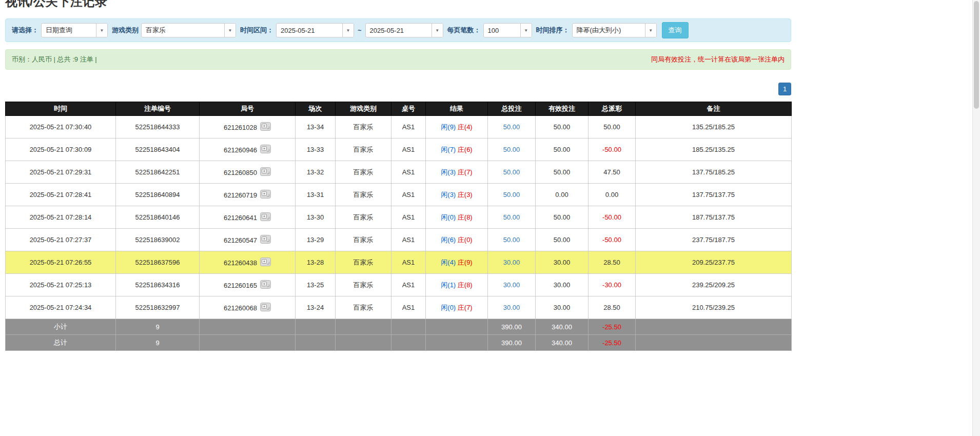 Image resolution: width=980 pixels, height=436 pixels. Describe the element at coordinates (316, 195) in the screenshot. I see `cell-session: 13-31` at that location.